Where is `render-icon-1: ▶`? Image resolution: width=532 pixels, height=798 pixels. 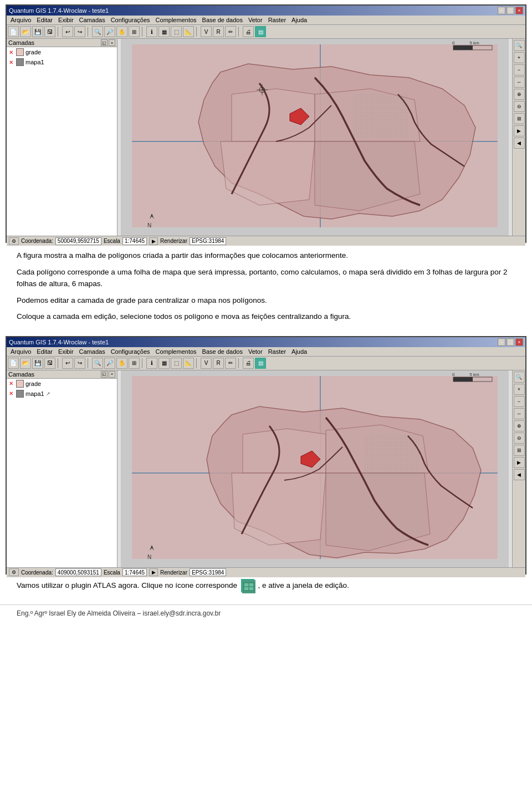 render-icon-1: ▶ is located at coordinates (154, 241).